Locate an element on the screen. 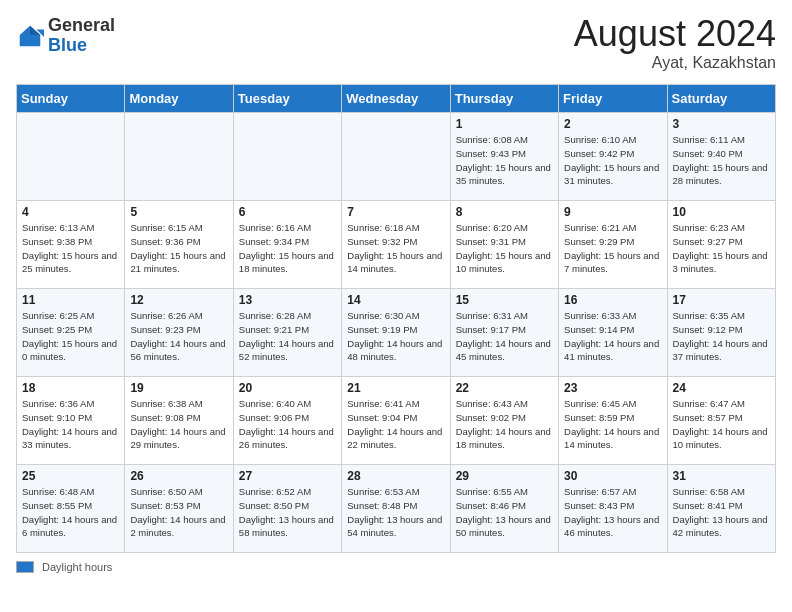 The image size is (792, 612). logo-icon is located at coordinates (30, 36).